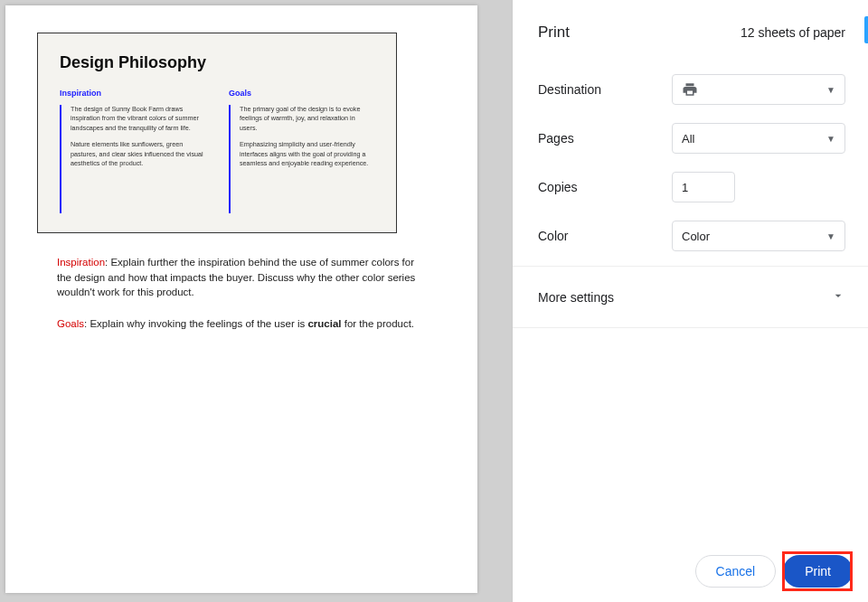  What do you see at coordinates (378, 324) in the screenshot?
I see `comment-text-post: for the product.` at bounding box center [378, 324].